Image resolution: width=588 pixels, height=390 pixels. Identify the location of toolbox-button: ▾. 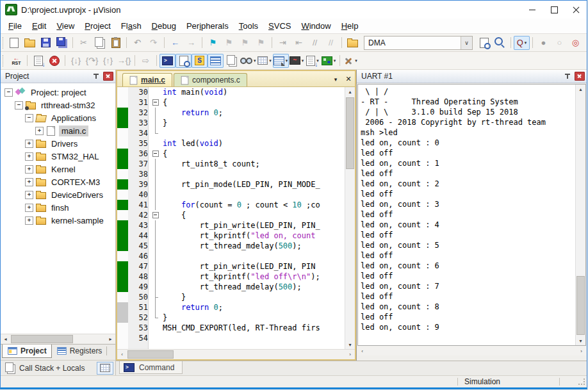
(329, 61).